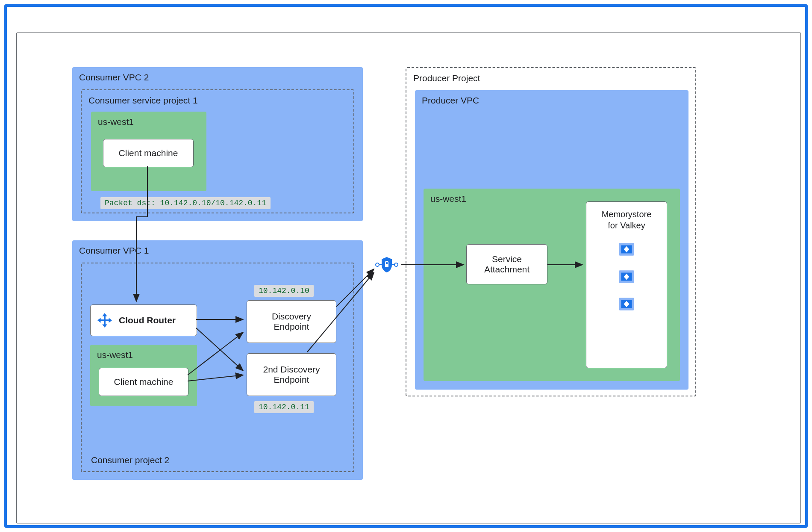  I want to click on client-machine-2-label: Client machine, so click(144, 382).